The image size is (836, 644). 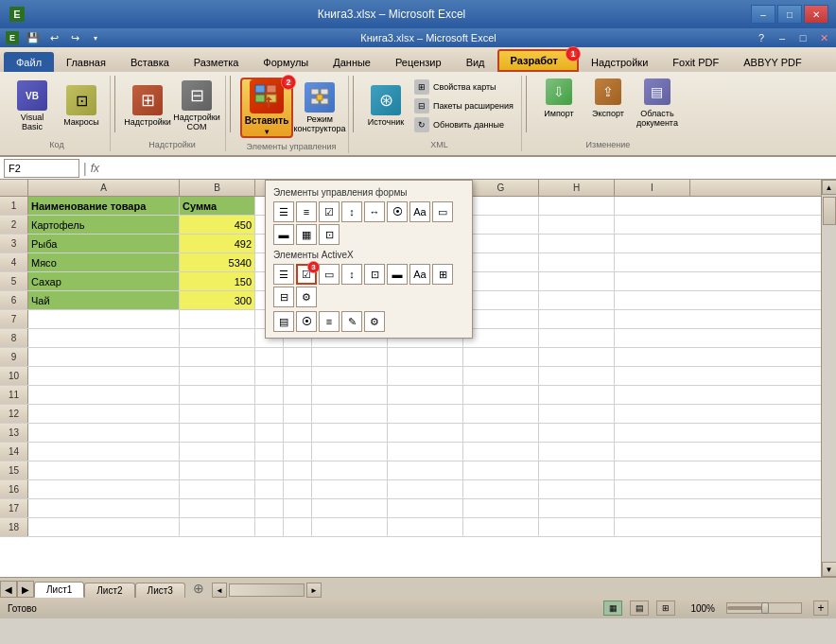 What do you see at coordinates (790, 14) in the screenshot?
I see `maximize-button: □` at bounding box center [790, 14].